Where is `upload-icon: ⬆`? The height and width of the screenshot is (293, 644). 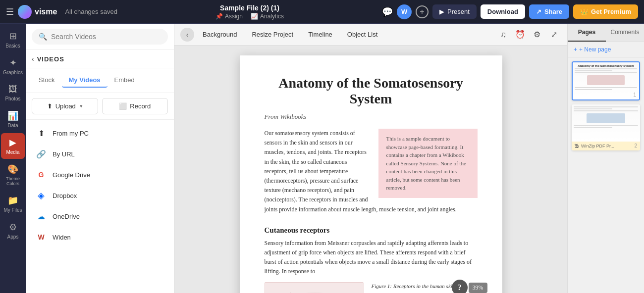 upload-icon: ⬆ is located at coordinates (50, 106).